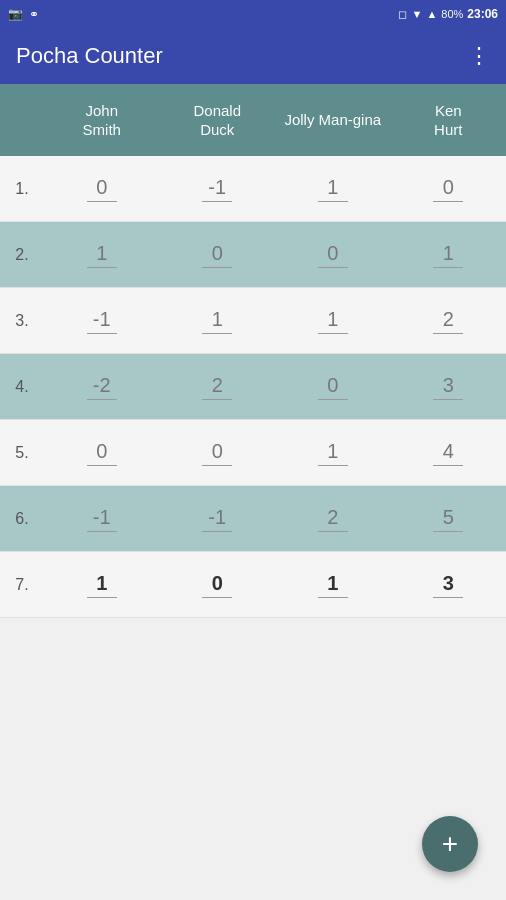 This screenshot has width=506, height=900. What do you see at coordinates (22, 453) in the screenshot?
I see `row-number-4: 5.` at bounding box center [22, 453].